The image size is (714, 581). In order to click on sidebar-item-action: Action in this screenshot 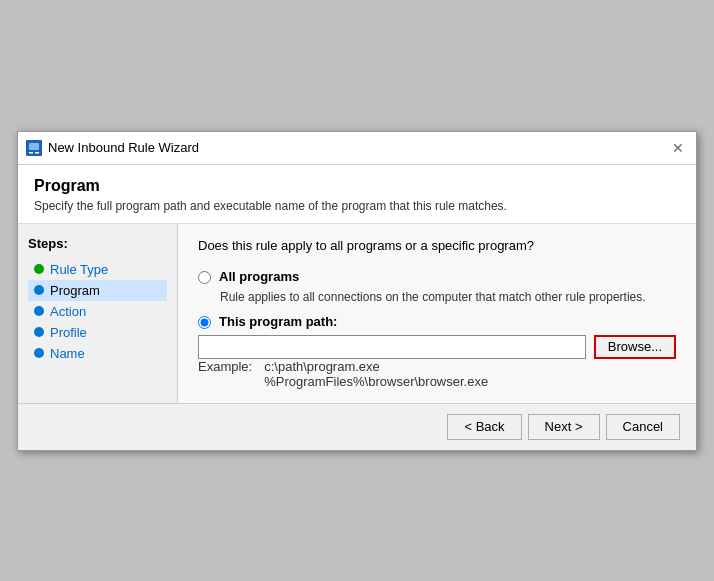, I will do `click(98, 312)`.